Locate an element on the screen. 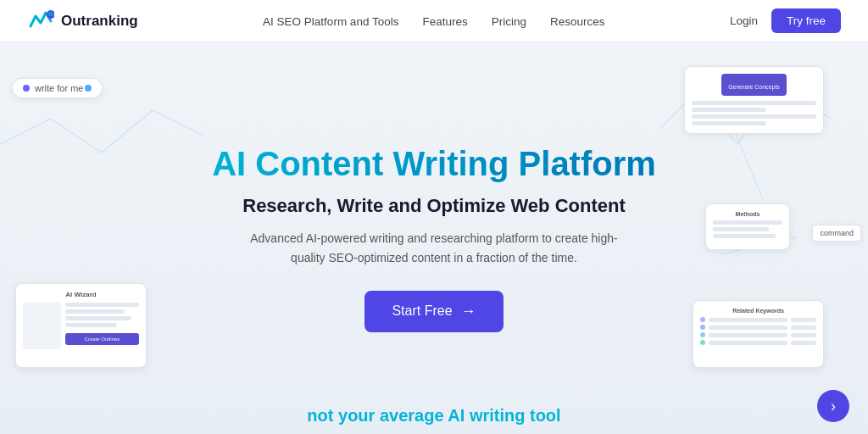 The width and height of the screenshot is (868, 434). ai-wizard-card: AI Wizard Create Outlines is located at coordinates (81, 326).